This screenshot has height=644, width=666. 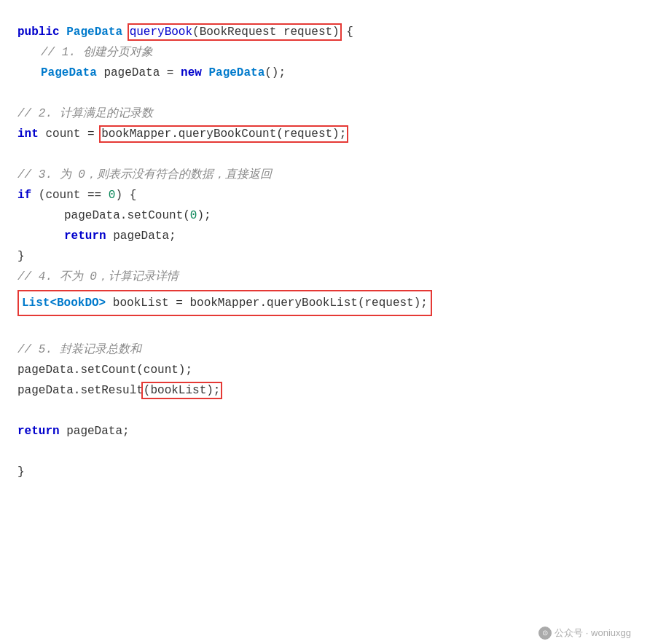 I want to click on line-comment3: // 3. 为 0，则表示没有符合的数据，直接返回, so click(x=333, y=175).